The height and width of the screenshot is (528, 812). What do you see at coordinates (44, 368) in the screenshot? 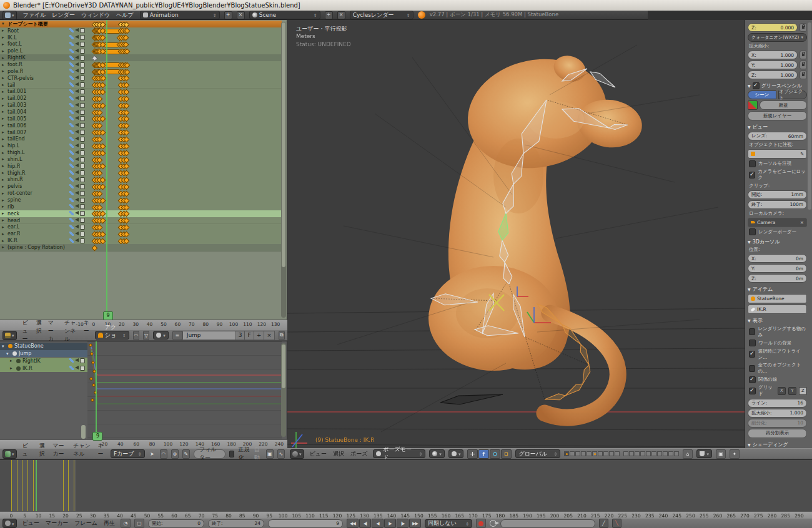
I see `graph-tree-row: ▸IK.R` at bounding box center [44, 368].